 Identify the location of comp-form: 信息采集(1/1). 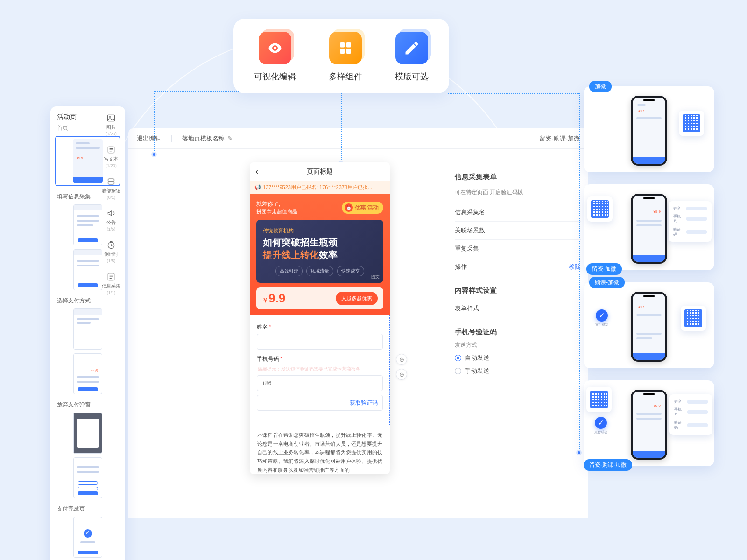
(111, 283).